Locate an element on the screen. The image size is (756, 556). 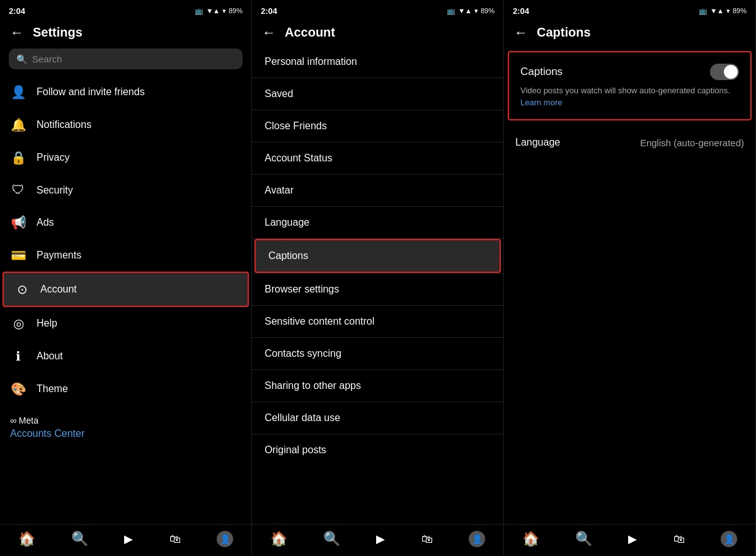
captions-toggle-label: Captions is located at coordinates (542, 72).